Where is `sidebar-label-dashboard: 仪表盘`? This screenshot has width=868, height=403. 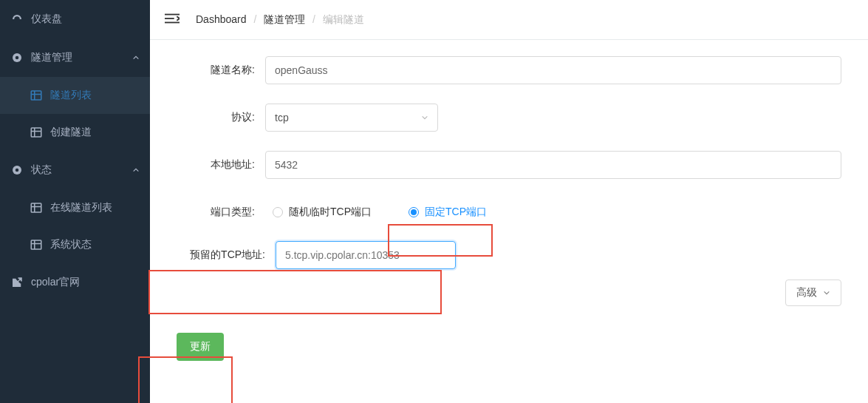
sidebar-label-dashboard: 仪表盘 is located at coordinates (86, 19).